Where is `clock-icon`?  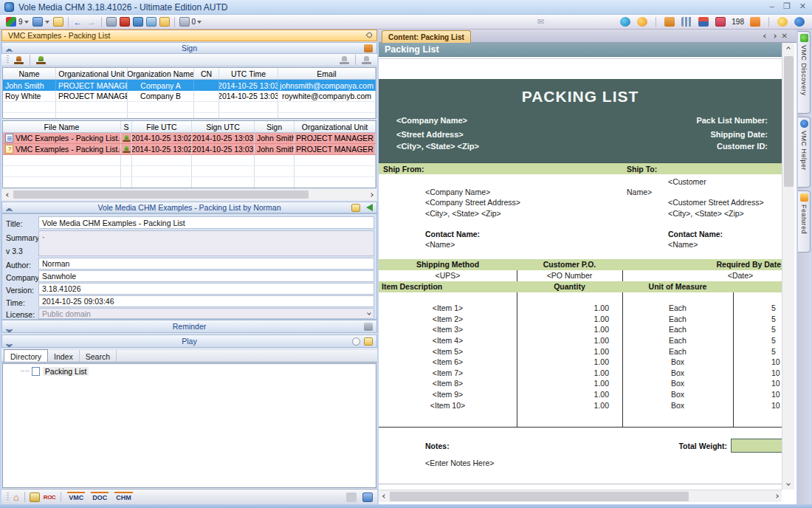
clock-icon is located at coordinates (782, 22).